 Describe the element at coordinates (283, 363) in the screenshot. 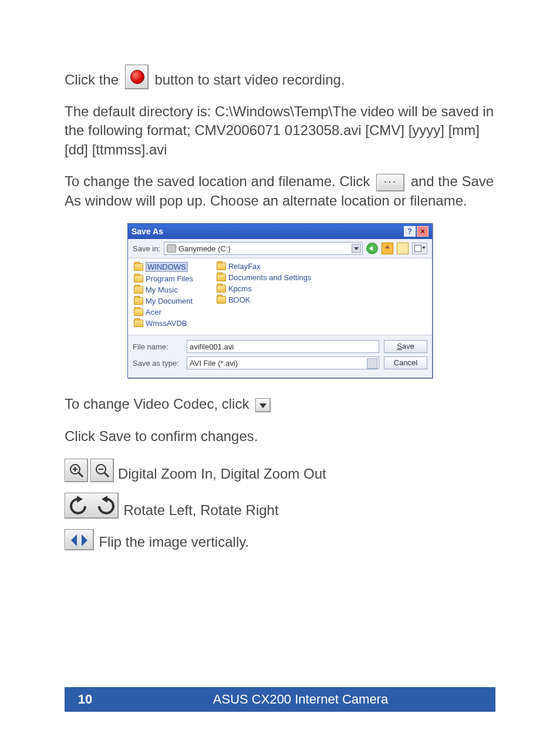

I see `save-as-type-combo: AVI File (*.avi)` at that location.